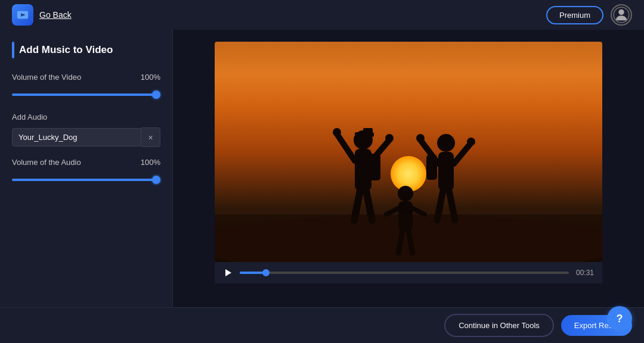 The width and height of the screenshot is (644, 343). Describe the element at coordinates (499, 325) in the screenshot. I see `continue-other-tools-button: Continue in Other Tools` at that location.